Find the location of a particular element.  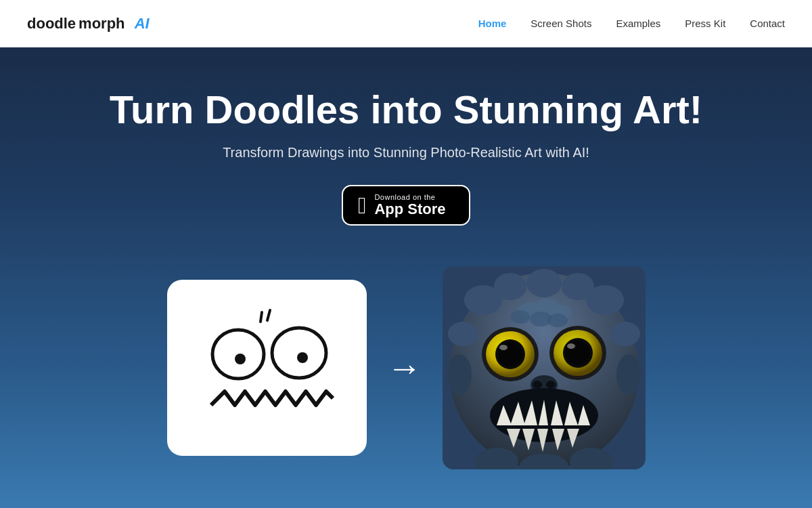

arrow-icon: → is located at coordinates (405, 368).